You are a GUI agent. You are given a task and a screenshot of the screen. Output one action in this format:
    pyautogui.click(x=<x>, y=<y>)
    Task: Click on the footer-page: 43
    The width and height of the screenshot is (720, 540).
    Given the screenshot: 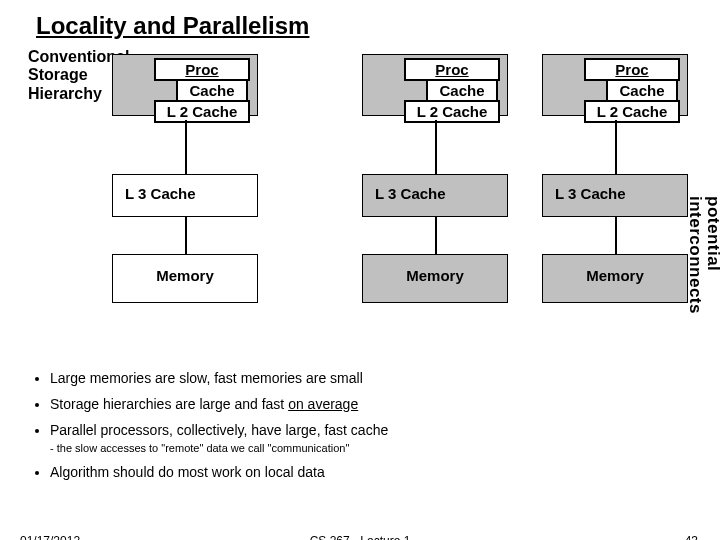 What is the action you would take?
    pyautogui.click(x=692, y=537)
    